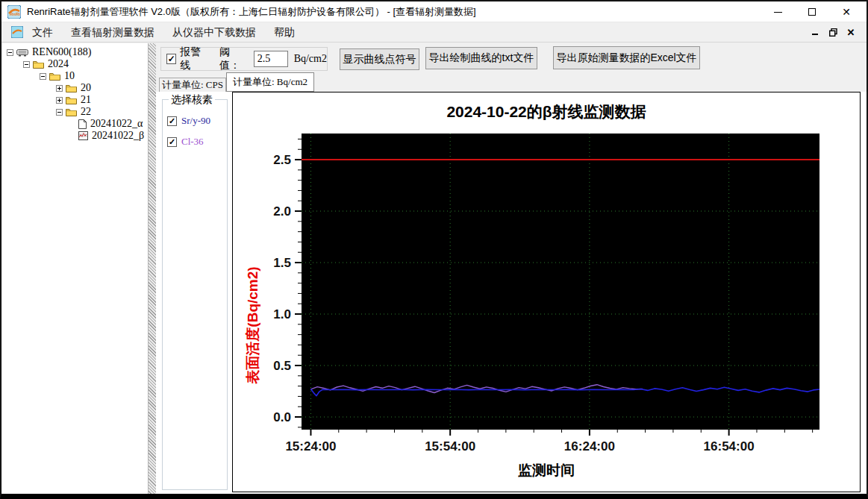 The height and width of the screenshot is (499, 868). I want to click on y-tick-label: 1.5, so click(282, 263).